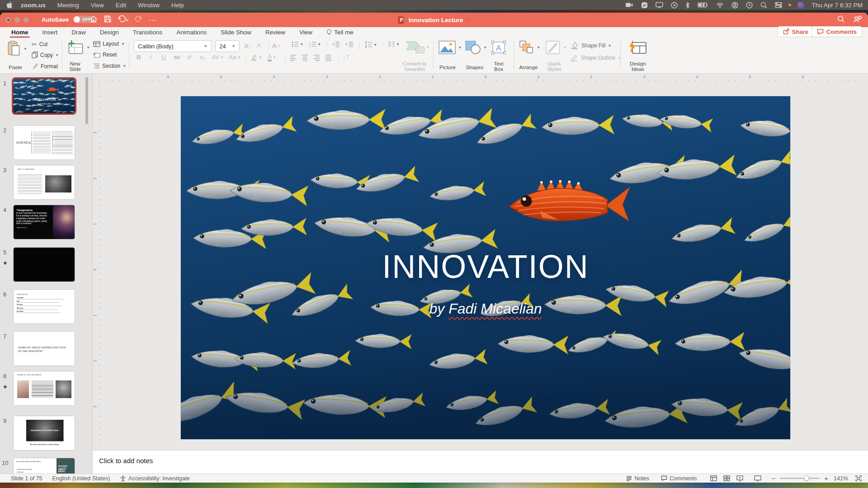 The width and height of the screenshot is (868, 488). What do you see at coordinates (346, 57) in the screenshot?
I see `text-direction-button: ↓T` at bounding box center [346, 57].